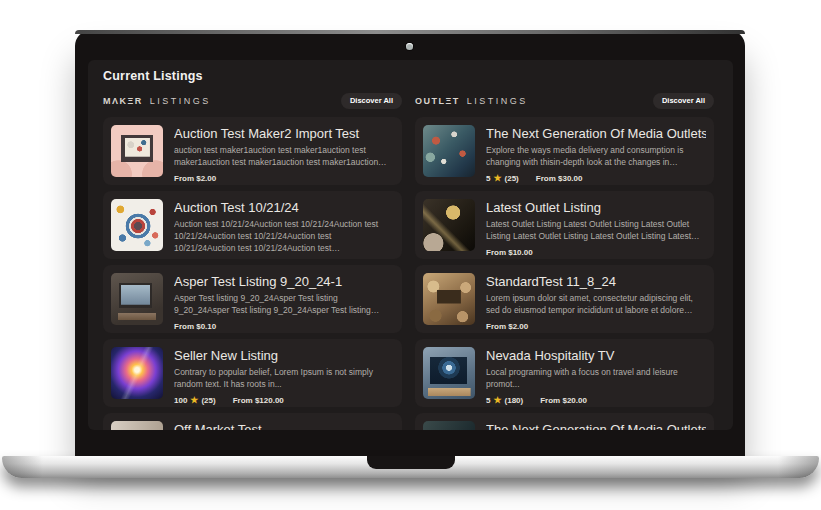 Image resolution: width=821 pixels, height=510 pixels. I want to click on listing-description: Lorem ipsum dolor sit amet, consectetur …, so click(596, 305).